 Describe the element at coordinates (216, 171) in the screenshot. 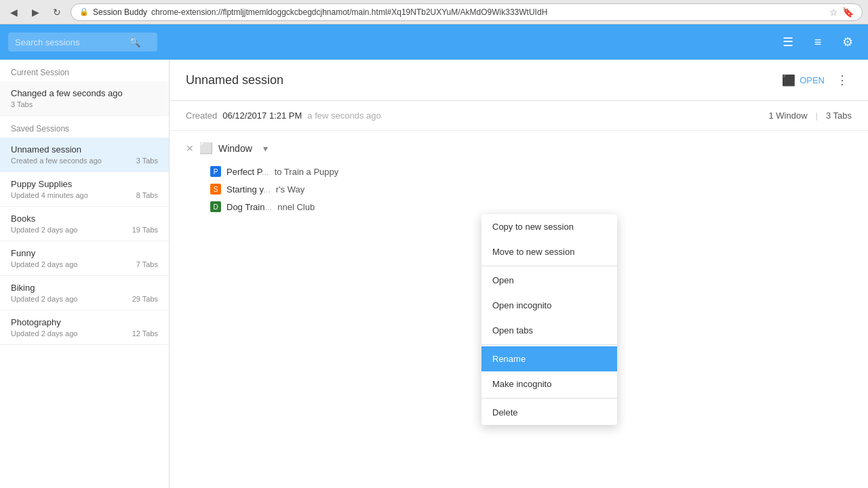

I see `tab-favicon-0: P` at that location.